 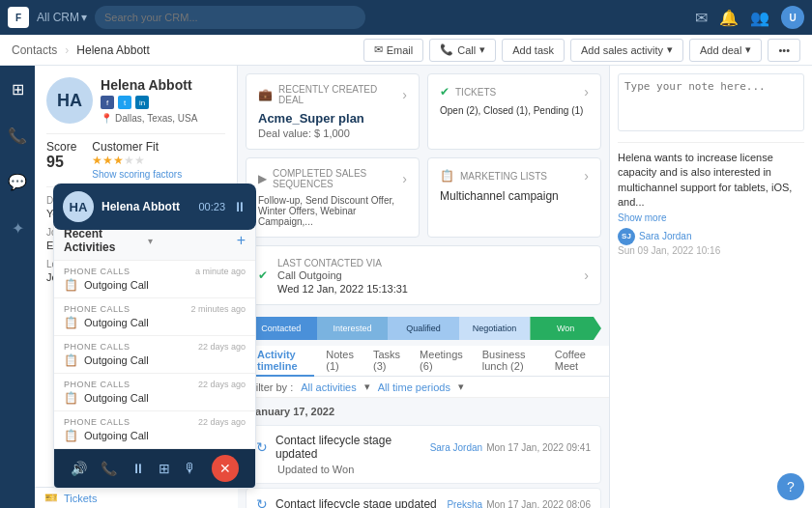 What do you see at coordinates (135, 160) in the screenshot?
I see `profile-score-row: Score 95 Customer Fit ★★★★★ Show scoring…` at bounding box center [135, 160].